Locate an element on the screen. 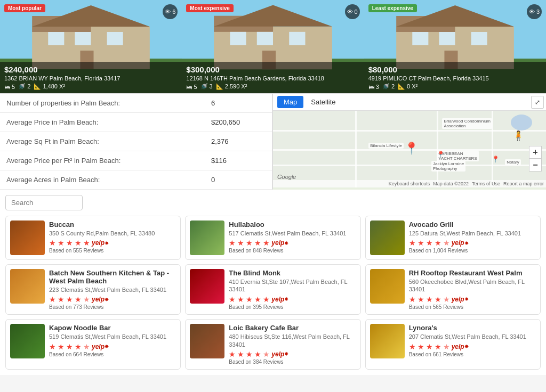  map-canvas: Briarwood CondominiumAssociation Bilanci… is located at coordinates (410, 149).